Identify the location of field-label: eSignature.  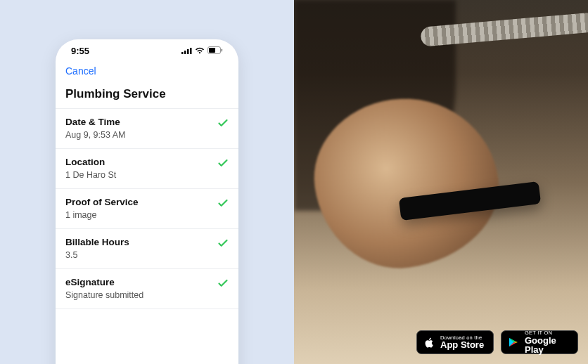
(147, 282).